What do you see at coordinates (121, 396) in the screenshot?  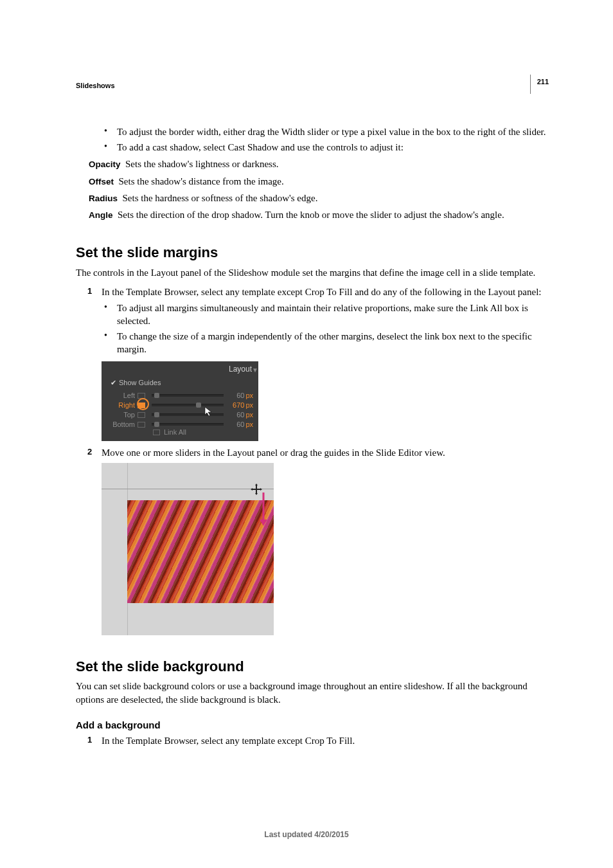 I see `slider-label: Left` at bounding box center [121, 396].